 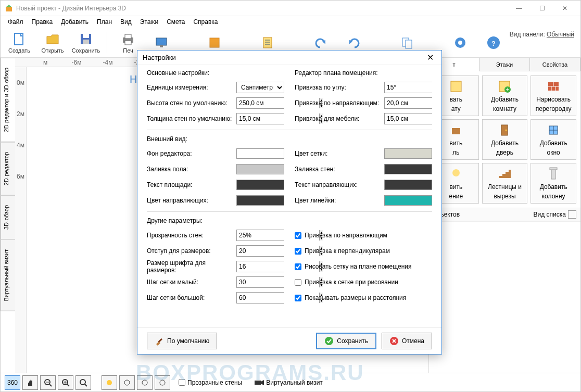 I want to click on grid-color-swatch, so click(x=408, y=154).